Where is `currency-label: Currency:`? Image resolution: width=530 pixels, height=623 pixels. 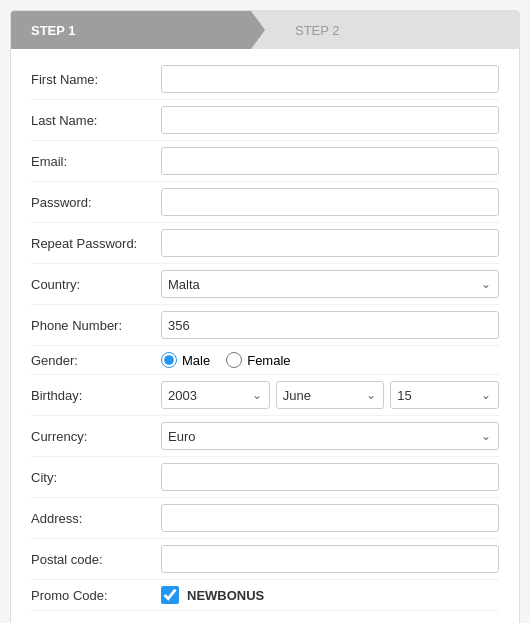 currency-label: Currency: is located at coordinates (96, 436).